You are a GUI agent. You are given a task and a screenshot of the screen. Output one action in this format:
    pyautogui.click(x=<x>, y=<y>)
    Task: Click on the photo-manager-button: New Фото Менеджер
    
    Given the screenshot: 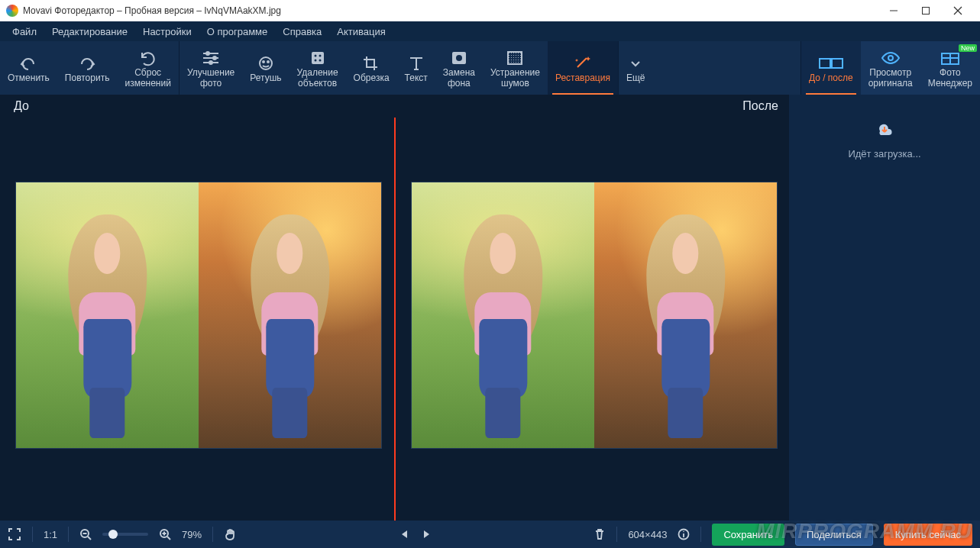 What is the action you would take?
    pyautogui.click(x=950, y=68)
    